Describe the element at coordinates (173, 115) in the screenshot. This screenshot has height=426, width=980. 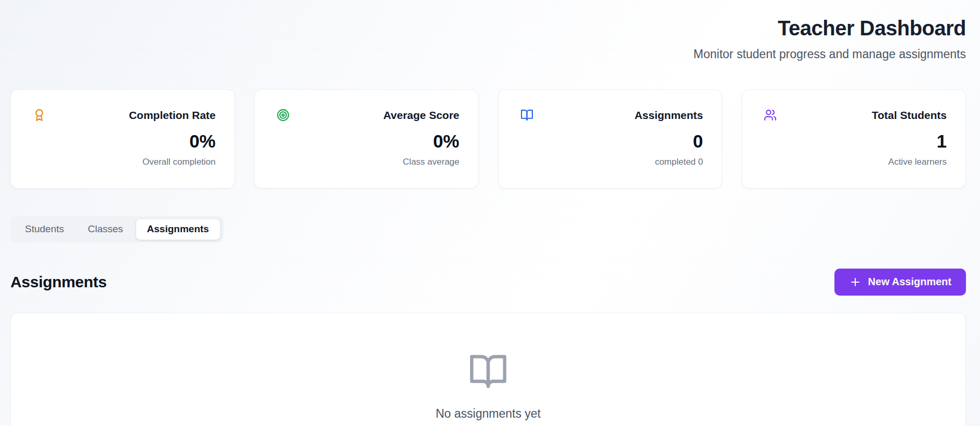
I see `stat-label: Completion Rate` at that location.